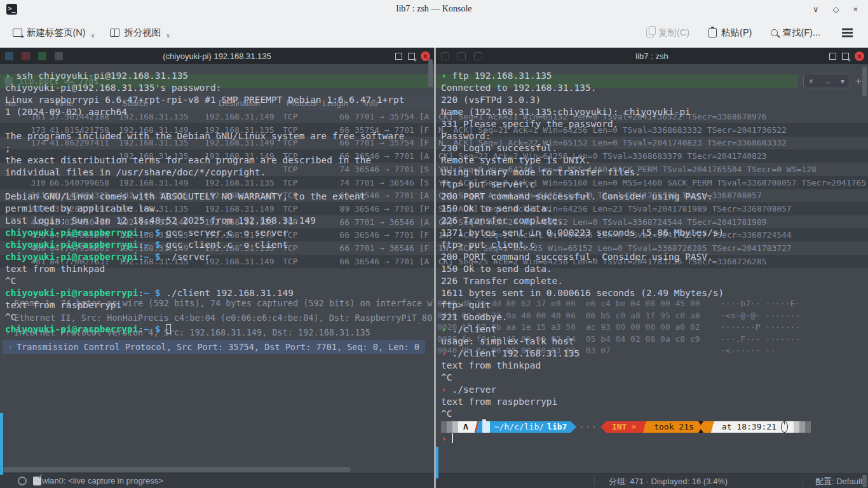  I want to click on path-segment: ~/h/c/lib/lib7, so click(526, 427).